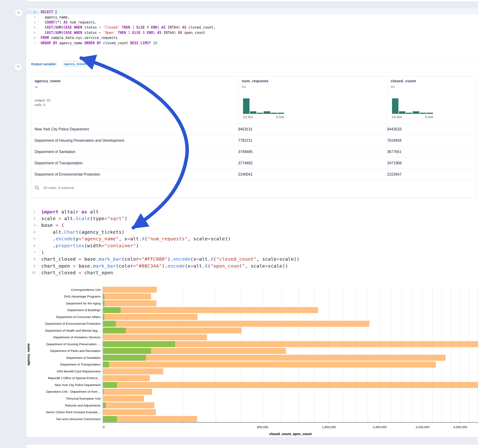  I want to click on code-text: COUNT(*) AS num_requests,, so click(68, 22).